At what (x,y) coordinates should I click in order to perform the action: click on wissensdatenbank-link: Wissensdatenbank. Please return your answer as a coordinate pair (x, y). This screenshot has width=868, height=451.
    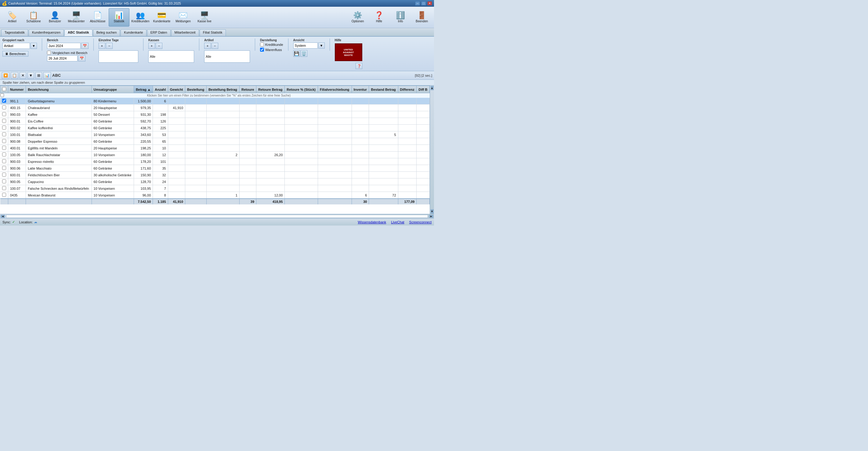
    Looking at the image, I should click on (372, 222).